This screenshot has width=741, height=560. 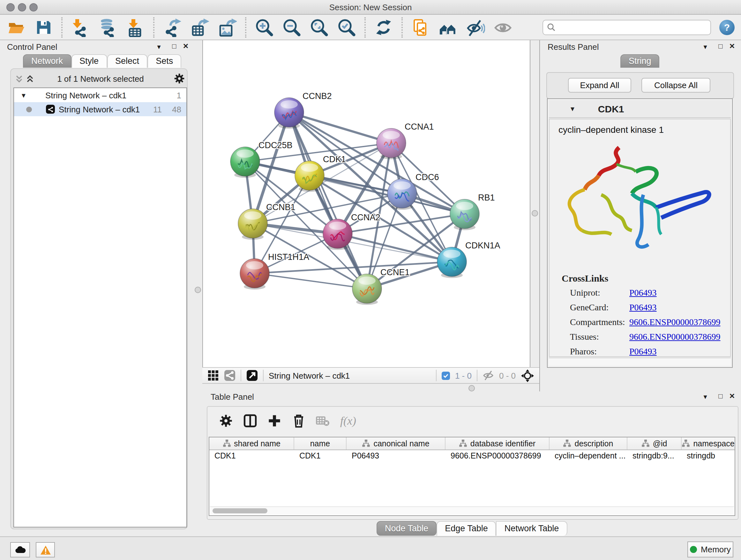 What do you see at coordinates (640, 109) in the screenshot?
I see `protein-card-header: ▼ CDK1` at bounding box center [640, 109].